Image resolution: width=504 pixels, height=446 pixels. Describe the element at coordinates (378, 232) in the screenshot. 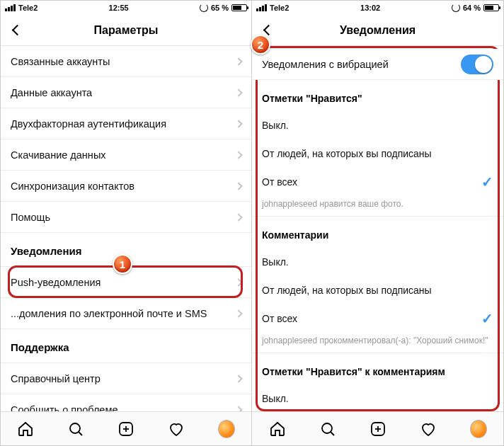

I see `group-comments: Комментарии` at that location.